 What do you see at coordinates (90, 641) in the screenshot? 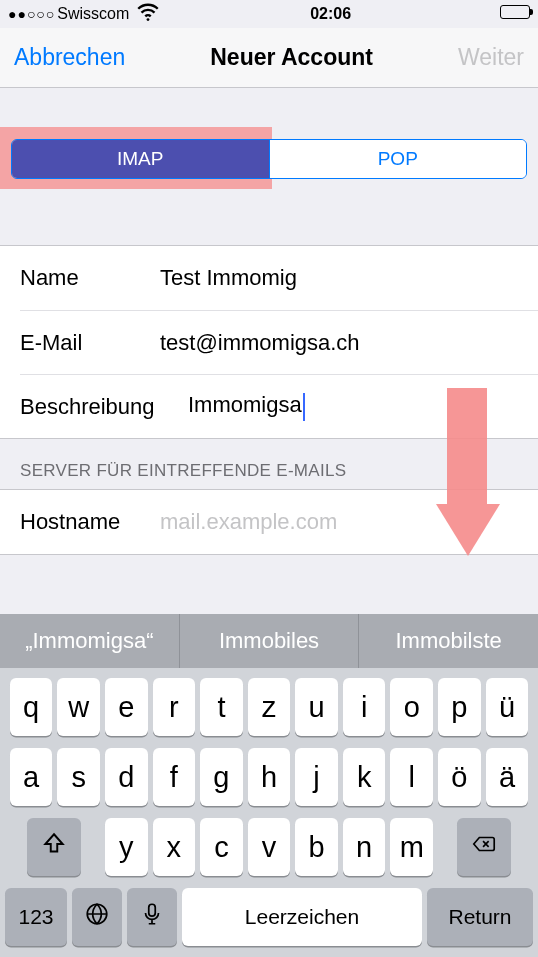
I see `prediction-1: „Immomigsa“` at bounding box center [90, 641].